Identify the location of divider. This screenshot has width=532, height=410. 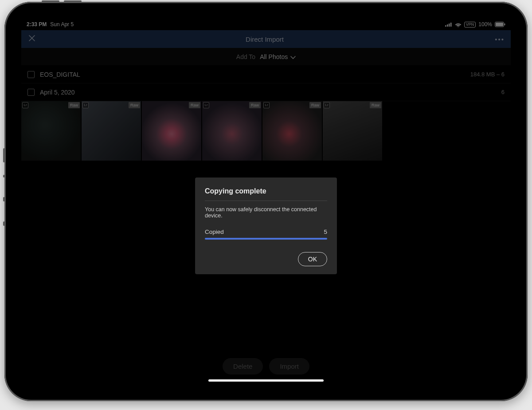
(266, 201).